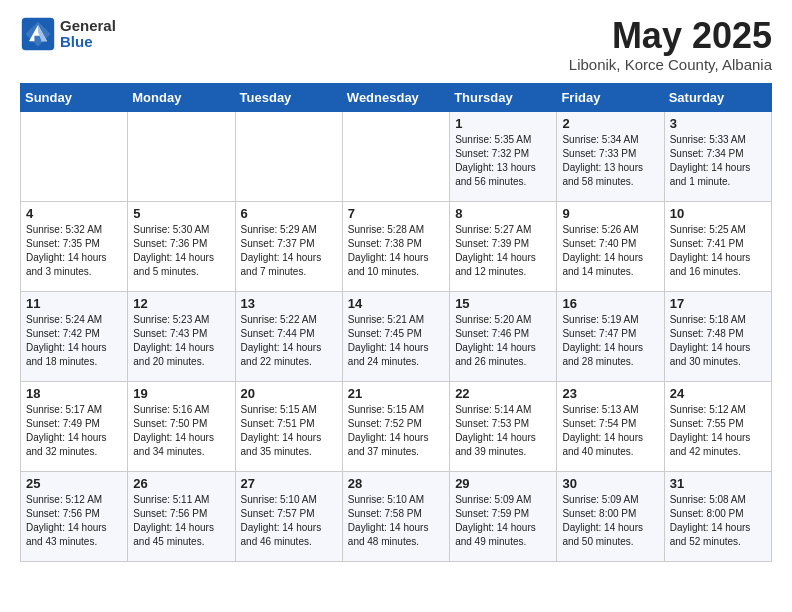  Describe the element at coordinates (182, 97) in the screenshot. I see `weekday-header-monday: Monday` at that location.